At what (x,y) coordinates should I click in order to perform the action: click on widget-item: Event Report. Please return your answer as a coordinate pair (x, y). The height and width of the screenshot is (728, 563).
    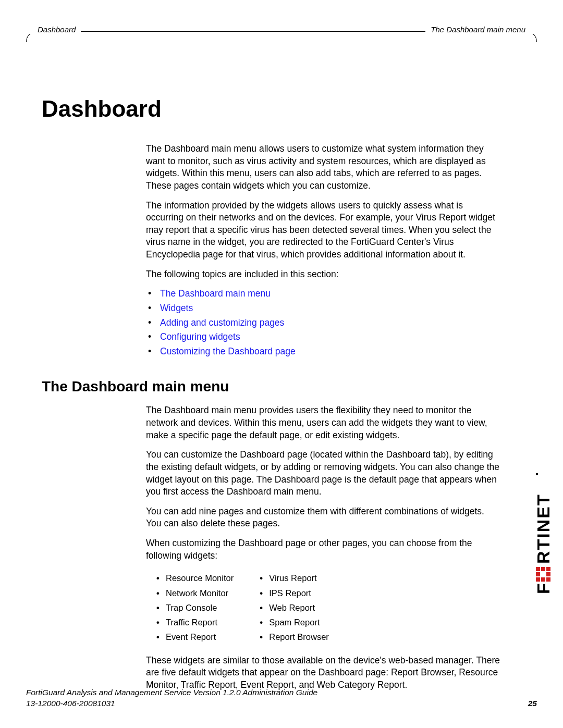
    Looking at the image, I should click on (195, 637).